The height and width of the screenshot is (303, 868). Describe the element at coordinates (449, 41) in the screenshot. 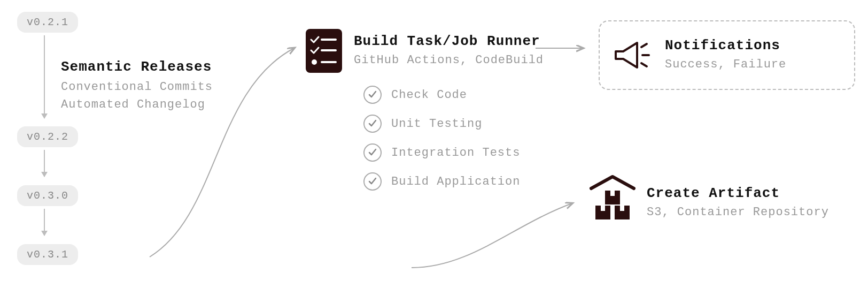

I see `task-runner-title: Build Task/Job Runner` at that location.